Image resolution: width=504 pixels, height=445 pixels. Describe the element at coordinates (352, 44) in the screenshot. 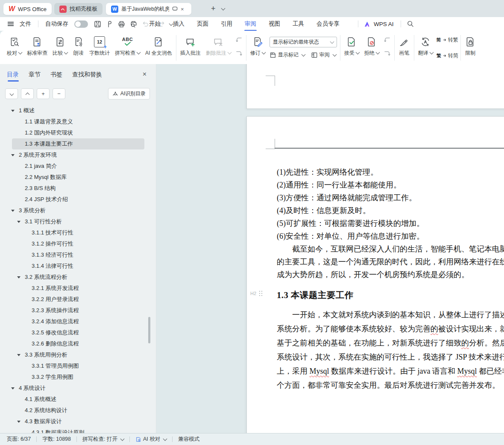

I see `accept-change-button: 接受` at that location.